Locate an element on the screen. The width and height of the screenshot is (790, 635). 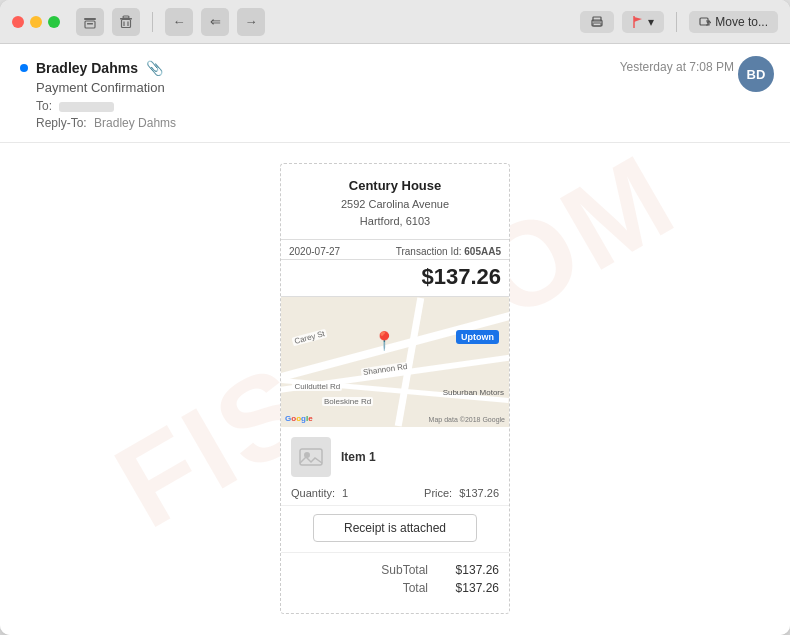
sender-name: Bradley Dahms is located at coordinates (87, 68).